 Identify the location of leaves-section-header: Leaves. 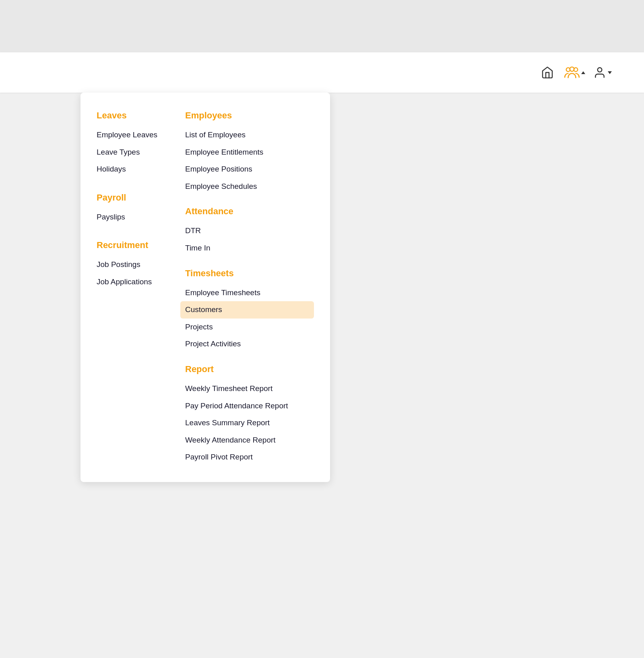
(141, 116).